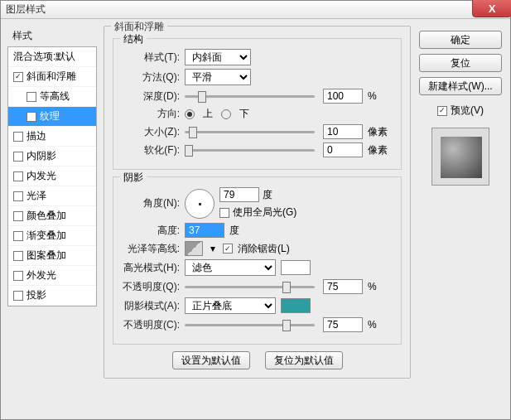  Describe the element at coordinates (460, 40) in the screenshot. I see `ok-button: 确定` at that location.